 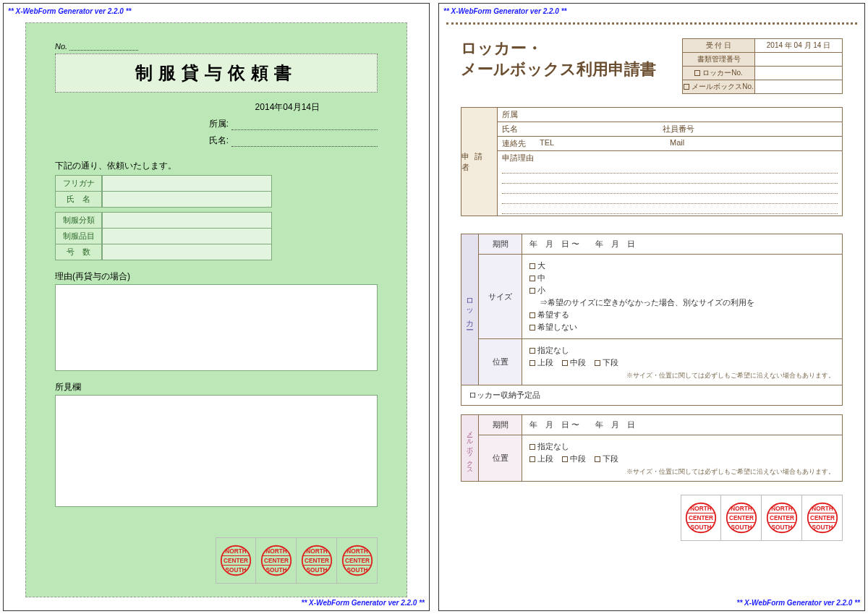 I want to click on row-size: 号 数, so click(x=163, y=252).